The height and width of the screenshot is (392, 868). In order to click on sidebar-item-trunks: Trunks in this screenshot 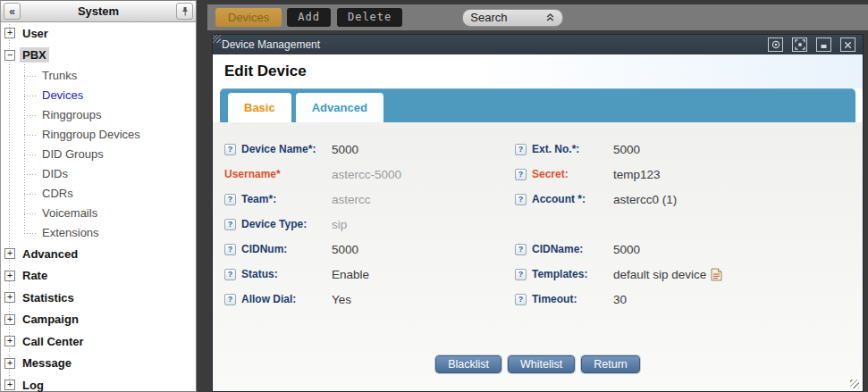, I will do `click(98, 76)`.